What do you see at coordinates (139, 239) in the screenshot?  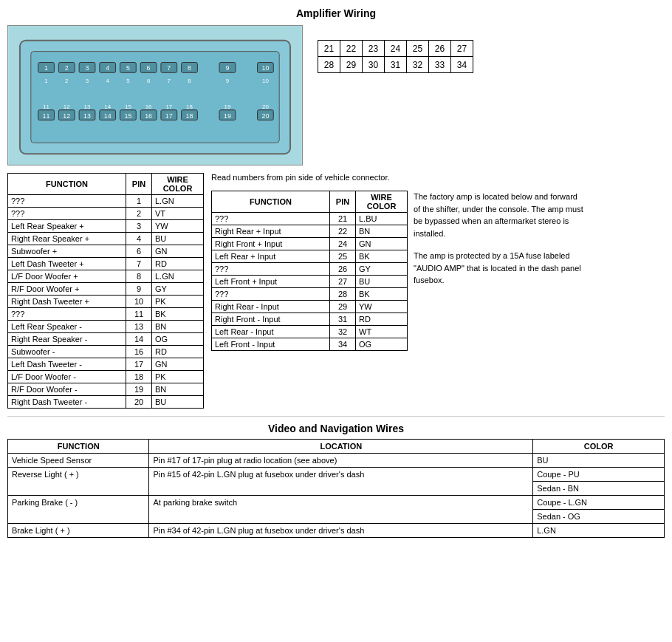 I see `pin-cell: 4` at bounding box center [139, 239].